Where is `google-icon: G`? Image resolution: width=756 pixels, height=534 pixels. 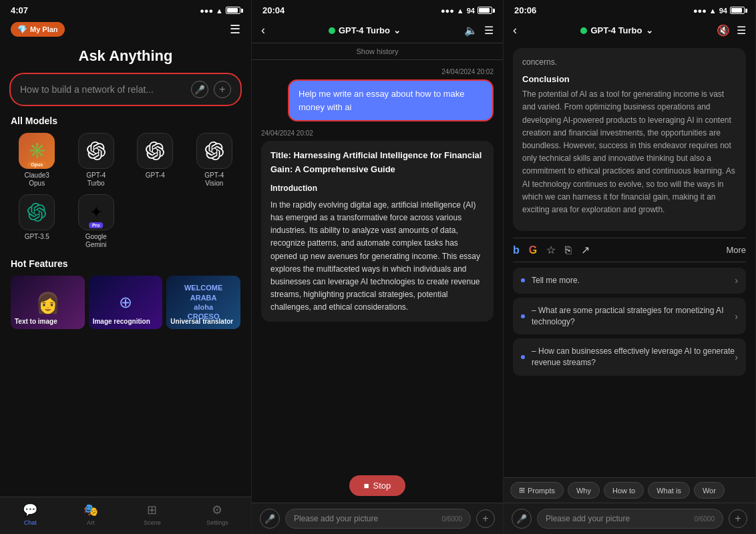 google-icon: G is located at coordinates (533, 250).